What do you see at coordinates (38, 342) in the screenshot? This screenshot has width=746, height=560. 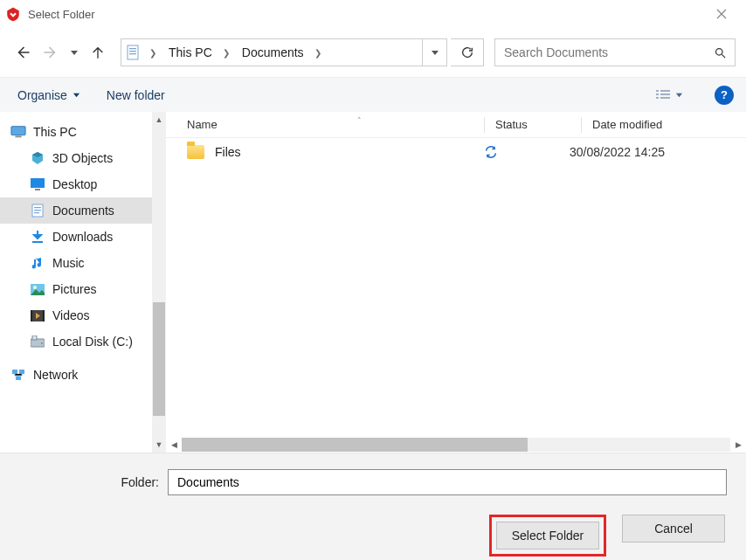 I see `disk-icon` at bounding box center [38, 342].